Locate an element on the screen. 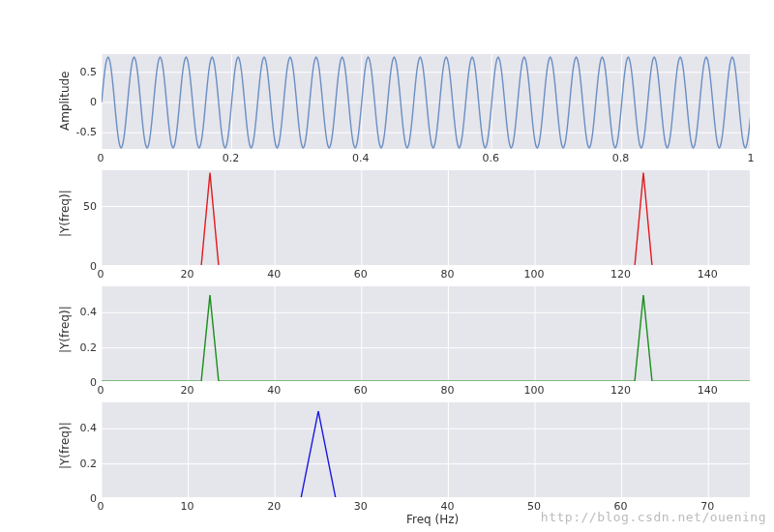 This screenshot has height=532, width=774. tick-label: 0.6 is located at coordinates (491, 159).